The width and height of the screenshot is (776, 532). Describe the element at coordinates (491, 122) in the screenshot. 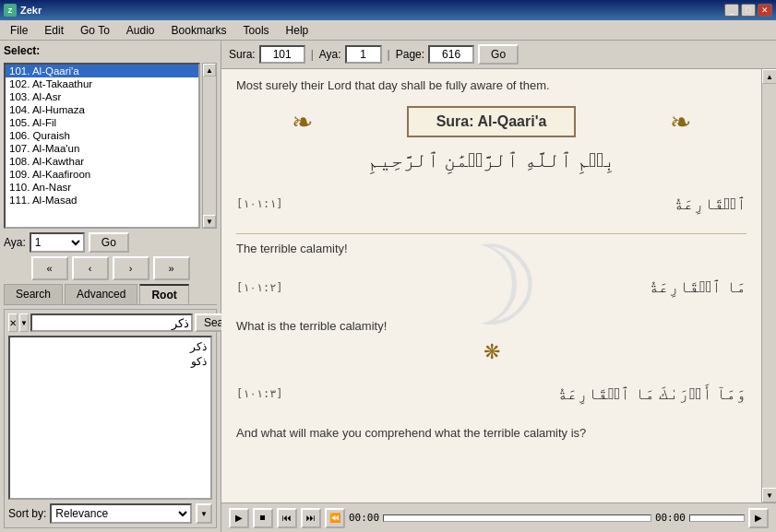

I see `sura-header: ❧ Sura: Al-Qaari'a ❧` at that location.